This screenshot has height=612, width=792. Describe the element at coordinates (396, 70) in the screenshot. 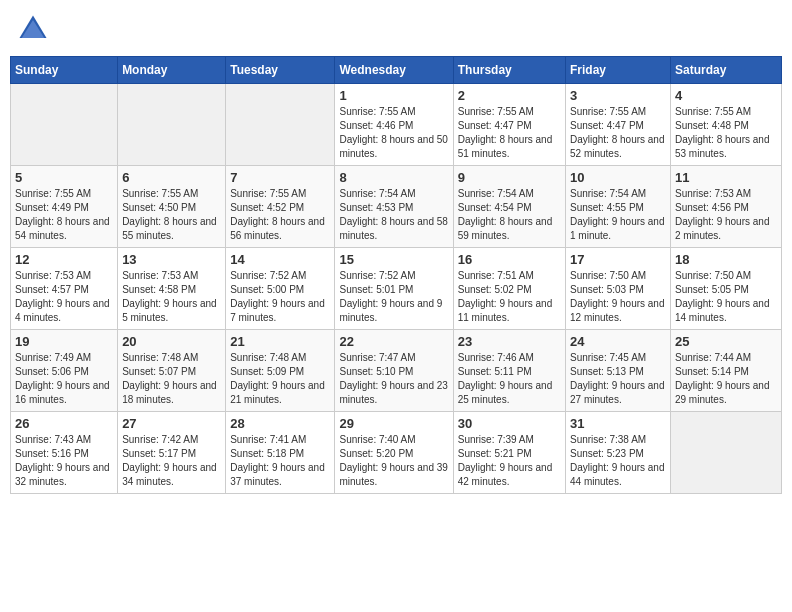

I see `weekday-header-row: SundayMondayTuesdayWednesdayThursdayFrid…` at that location.